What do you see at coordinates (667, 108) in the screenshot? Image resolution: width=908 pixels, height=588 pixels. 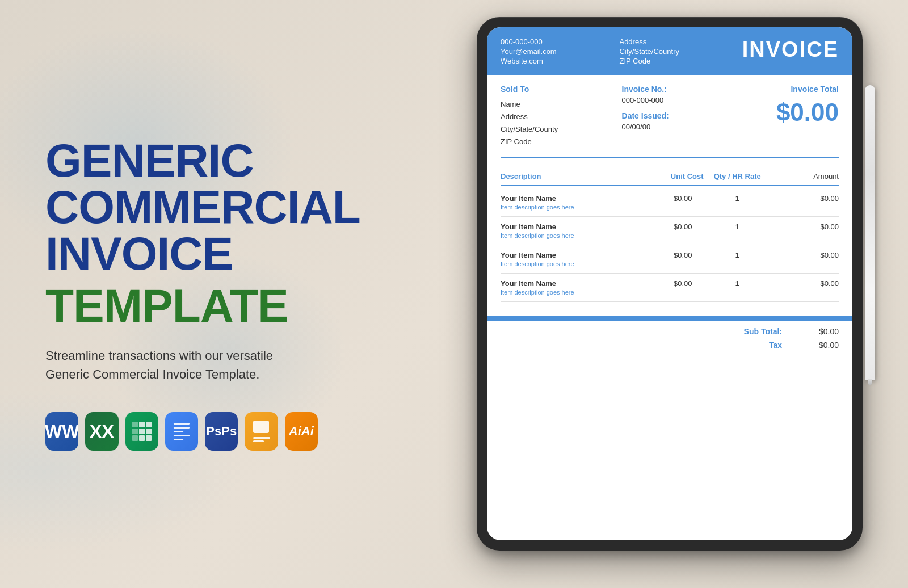 I see `invoice-meta: Invoice No.: 000-000-000 Date Issued: 00…` at bounding box center [667, 108].